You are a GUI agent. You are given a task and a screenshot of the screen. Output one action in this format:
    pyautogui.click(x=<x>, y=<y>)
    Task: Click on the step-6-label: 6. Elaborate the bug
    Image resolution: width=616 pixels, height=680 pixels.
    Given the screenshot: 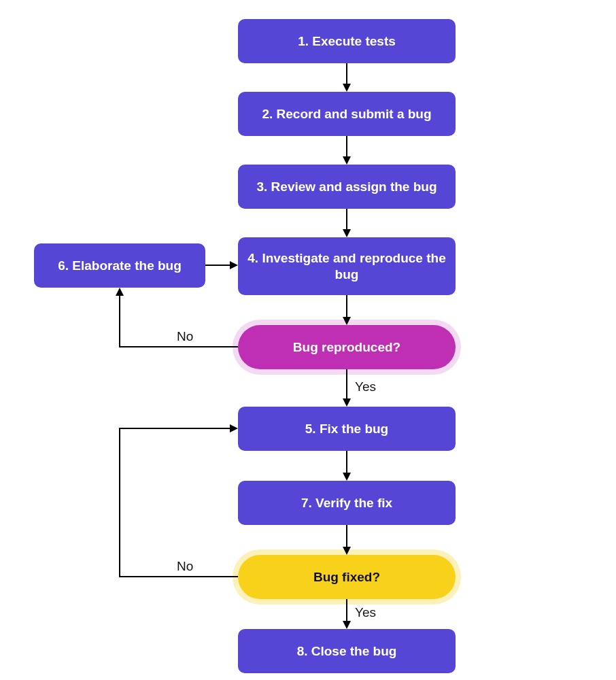 What is the action you would take?
    pyautogui.click(x=120, y=266)
    